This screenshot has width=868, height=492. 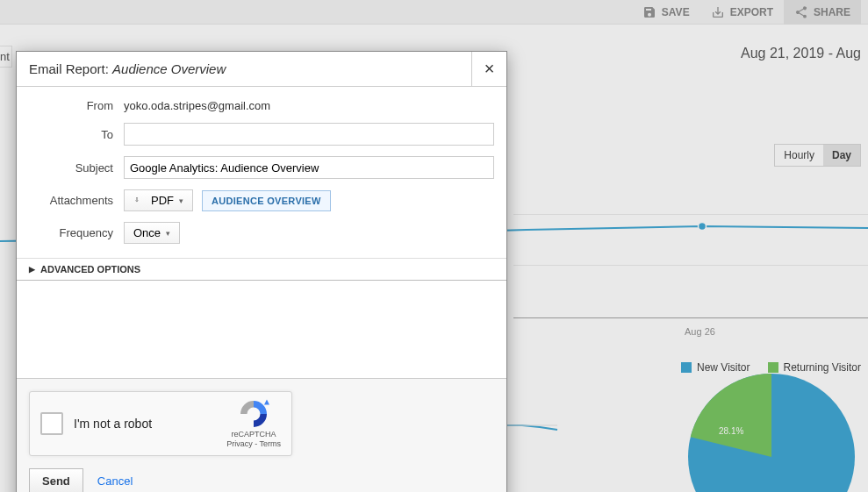 I want to click on recaptcha-widget: I'm not a robot reCAPTCHA Privacy - Term…, so click(x=161, y=424).